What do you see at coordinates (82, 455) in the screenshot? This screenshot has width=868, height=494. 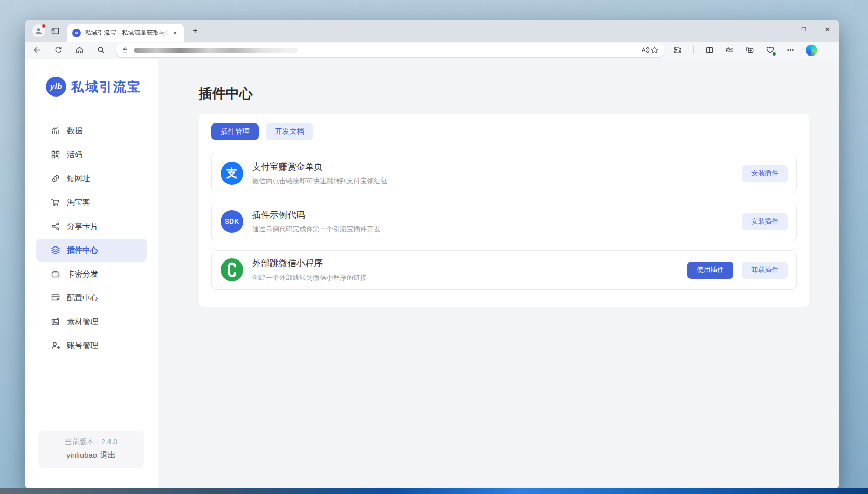 I see `account-name: yinliubao` at bounding box center [82, 455].